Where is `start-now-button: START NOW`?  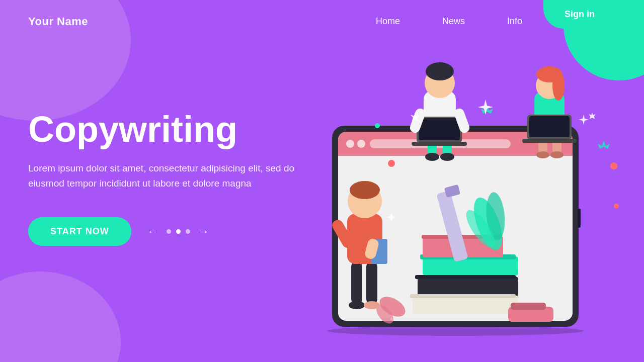 start-now-button: START NOW is located at coordinates (79, 231).